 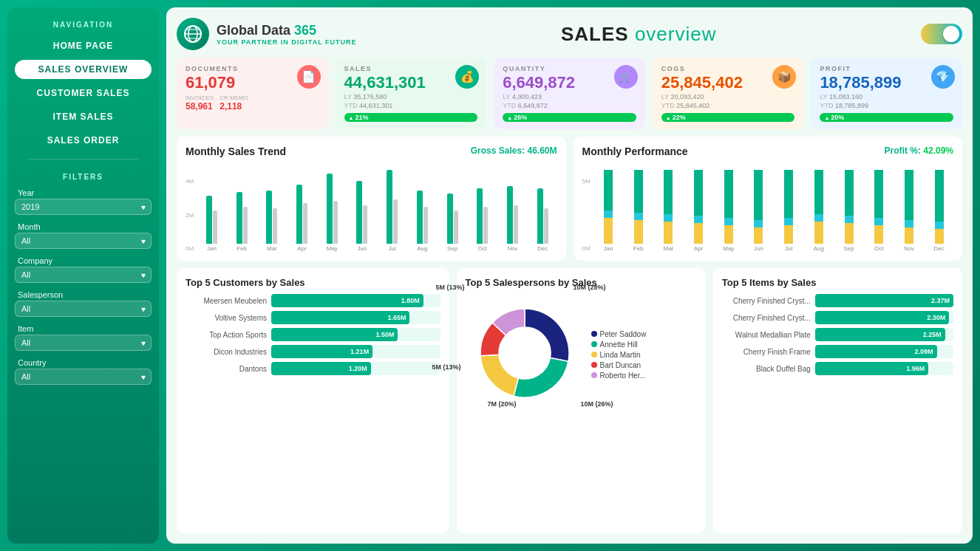 I want to click on profit-icon: 💎, so click(x=943, y=77).